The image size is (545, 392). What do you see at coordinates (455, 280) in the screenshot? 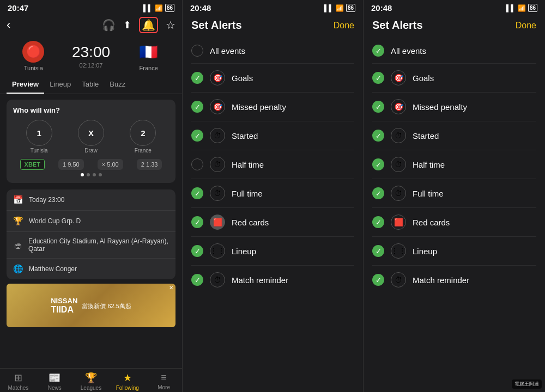
I see `alert-row-match-reminder-r: ✓ ⏱ Match reminder` at bounding box center [455, 280].